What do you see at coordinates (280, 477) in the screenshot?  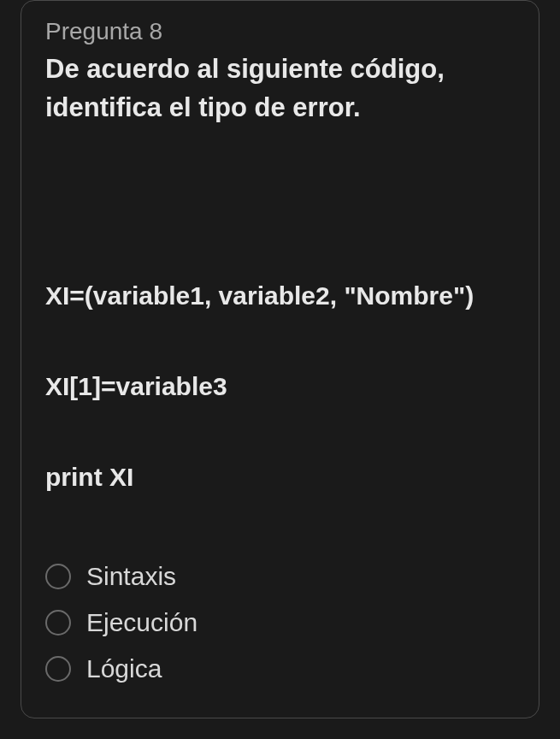 I see `code-line: print XI` at bounding box center [280, 477].